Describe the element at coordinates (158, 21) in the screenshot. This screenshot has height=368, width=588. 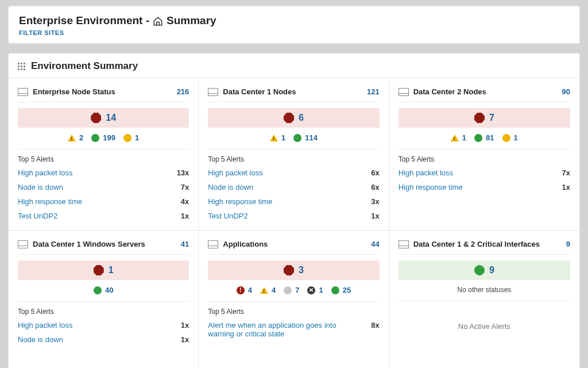
I see `home-icon` at that location.